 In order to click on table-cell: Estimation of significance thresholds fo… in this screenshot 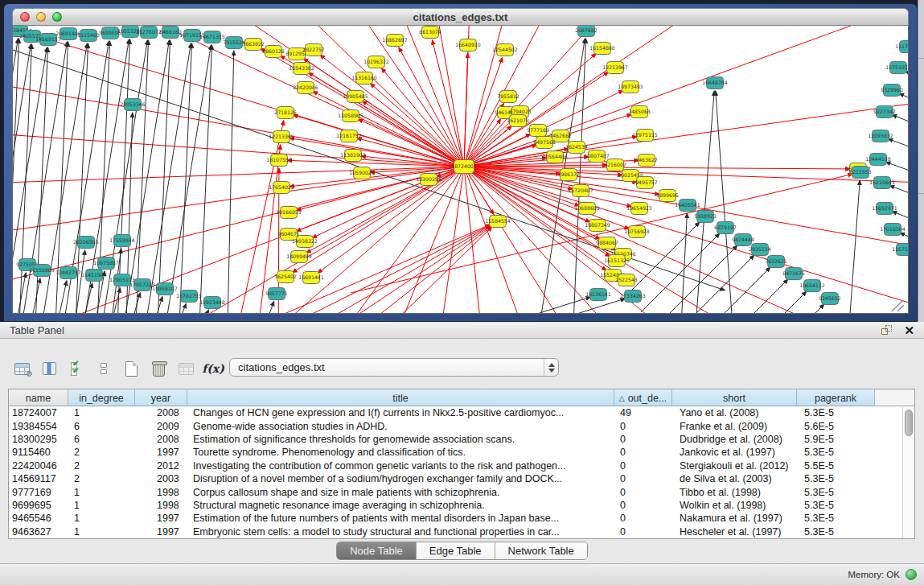, I will do `click(400, 439)`.